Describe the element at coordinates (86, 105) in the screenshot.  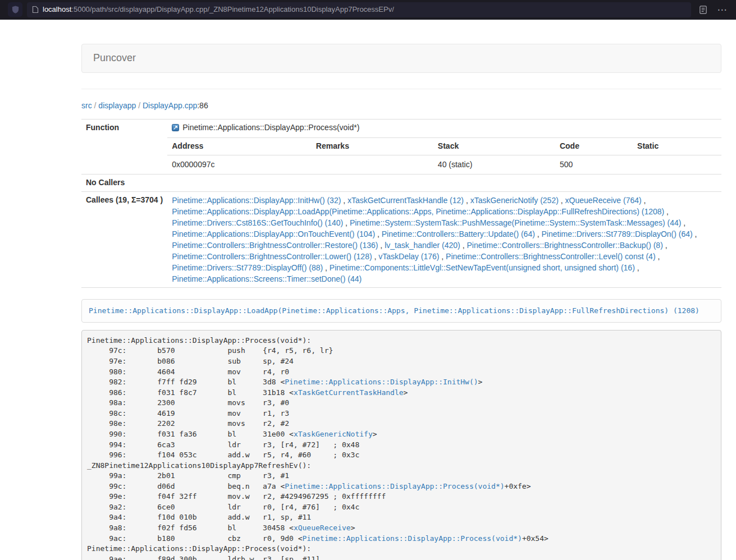
I see `breadcrumb-link: src` at that location.